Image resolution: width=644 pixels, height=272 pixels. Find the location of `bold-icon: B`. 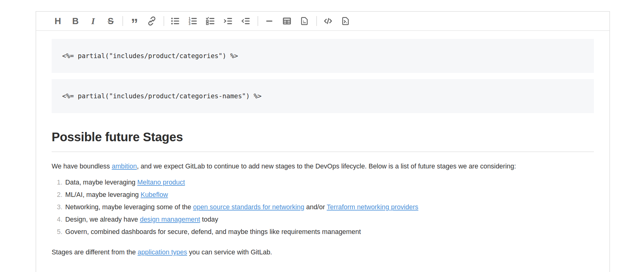

bold-icon: B is located at coordinates (75, 21).